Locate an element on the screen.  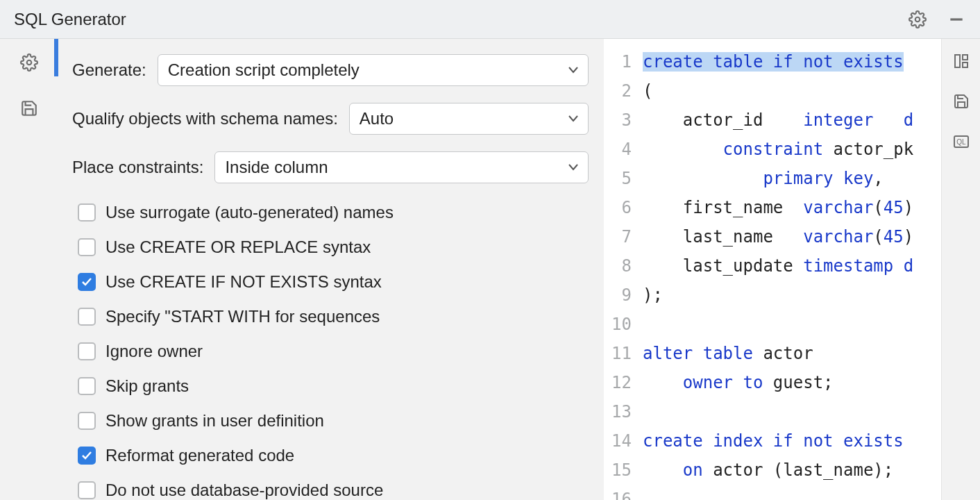
place-row: Place constraints: Inside column is located at coordinates (330, 167).